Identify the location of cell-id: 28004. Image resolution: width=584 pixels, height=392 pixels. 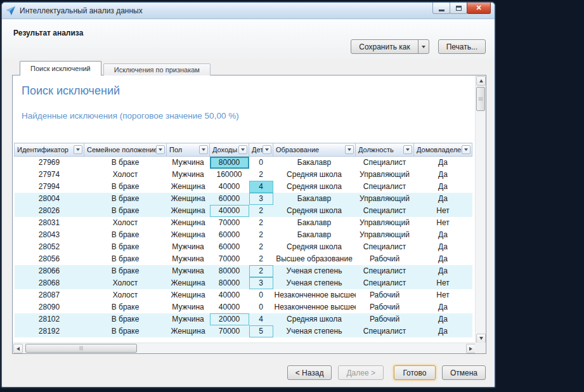
(49, 199).